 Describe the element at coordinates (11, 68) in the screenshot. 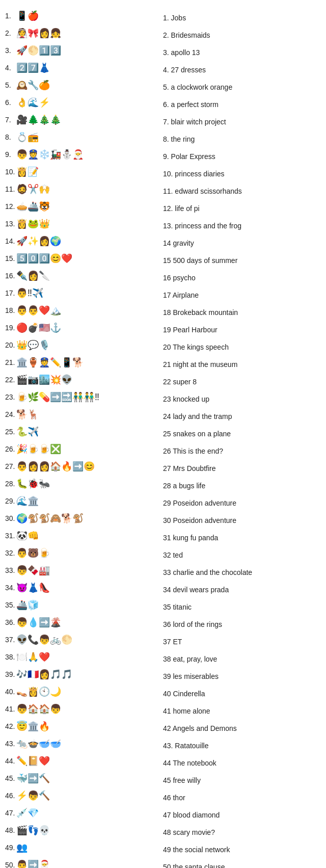

I see `item-number: 4.` at that location.